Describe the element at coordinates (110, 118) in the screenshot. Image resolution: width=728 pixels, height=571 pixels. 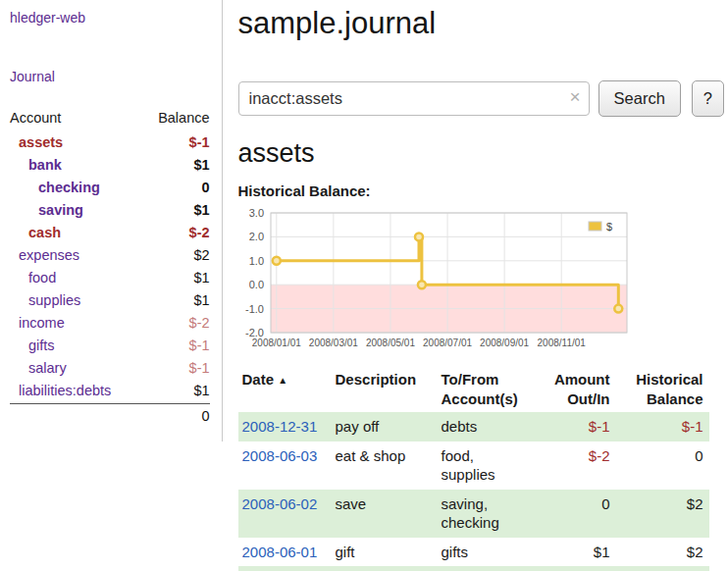
I see `accounts-table-header: Account Balance` at that location.